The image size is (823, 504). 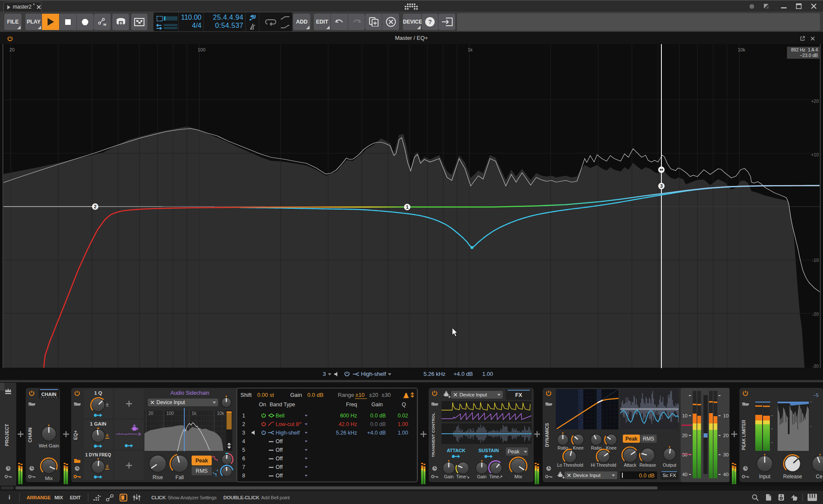 What do you see at coordinates (547, 435) in the screenshot?
I see `svg-text: DYNAMICS` at bounding box center [547, 435].